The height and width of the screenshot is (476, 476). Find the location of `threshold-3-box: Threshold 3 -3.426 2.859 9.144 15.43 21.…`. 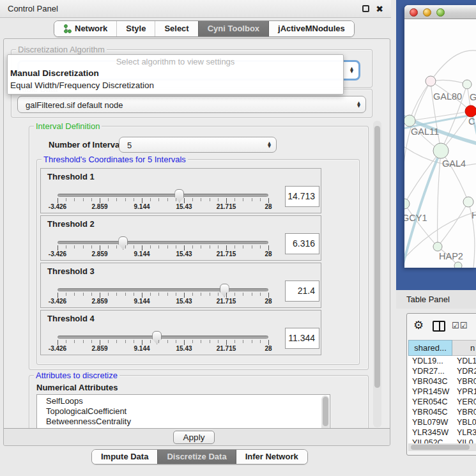

threshold-3-box: Threshold 3 -3.426 2.859 9.144 15.43 21.… is located at coordinates (181, 285).